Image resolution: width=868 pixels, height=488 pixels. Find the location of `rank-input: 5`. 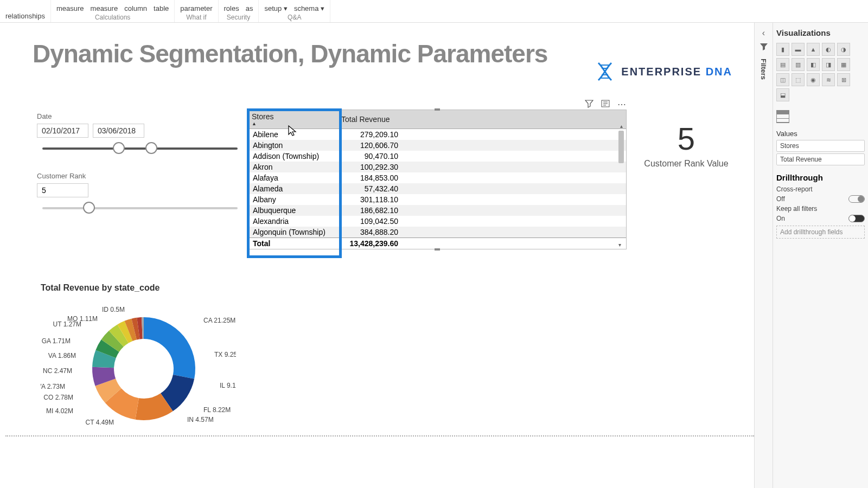

rank-input: 5 is located at coordinates (63, 190).